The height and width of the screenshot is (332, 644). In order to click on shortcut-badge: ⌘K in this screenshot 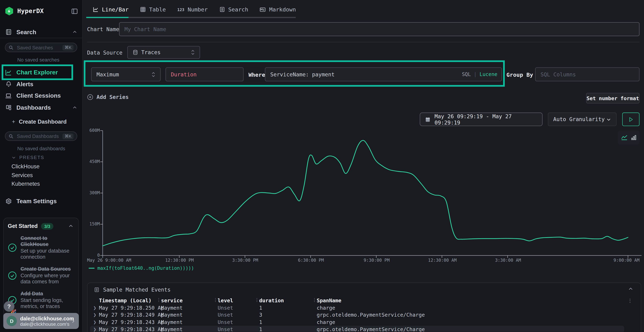, I will do `click(68, 48)`.